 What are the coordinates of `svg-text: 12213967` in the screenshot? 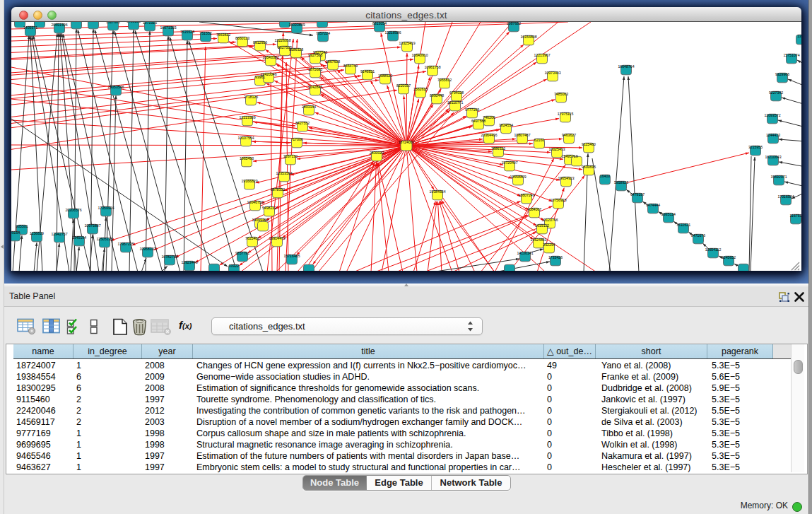 It's located at (541, 55).